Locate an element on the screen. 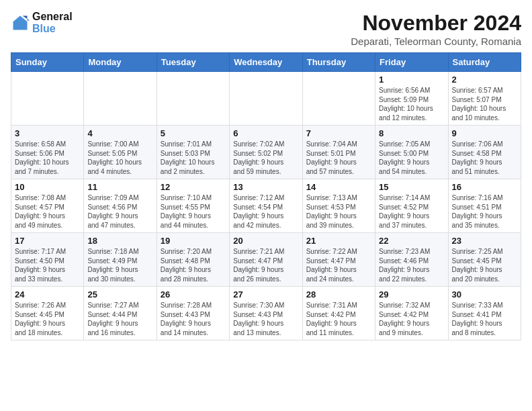 The width and height of the screenshot is (532, 411). day-info: Sunrise: 7:10 AM Sunset: 4:55 PM Dayligh… is located at coordinates (193, 212).